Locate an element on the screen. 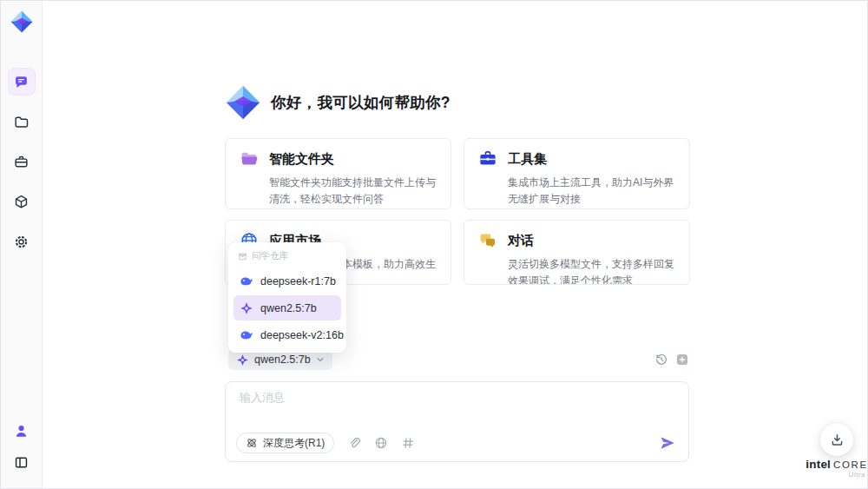 The image size is (868, 489). composer: 深度思考(R1) is located at coordinates (457, 422).